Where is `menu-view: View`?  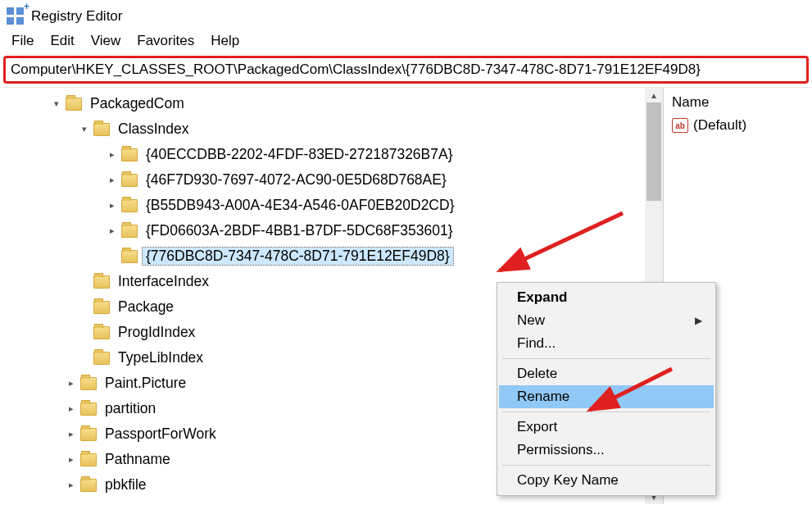
menu-view: View is located at coordinates (107, 41).